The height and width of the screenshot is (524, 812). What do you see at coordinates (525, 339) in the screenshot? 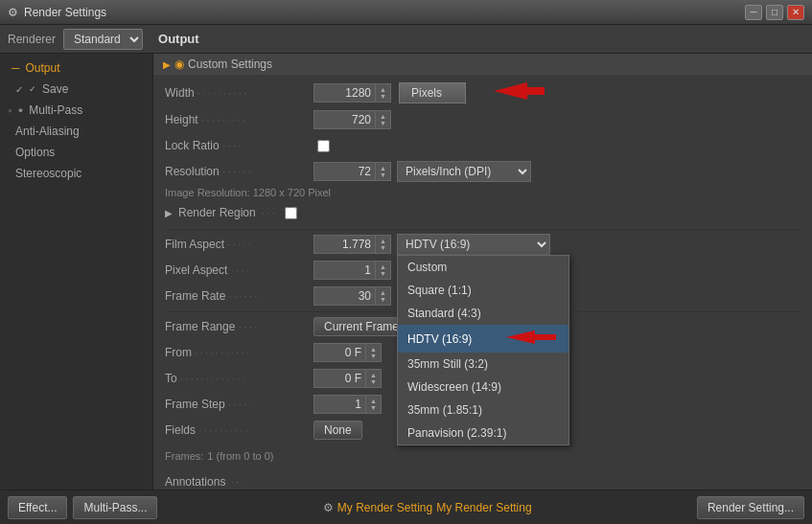
I see `arrow-hdtv` at bounding box center [525, 339].